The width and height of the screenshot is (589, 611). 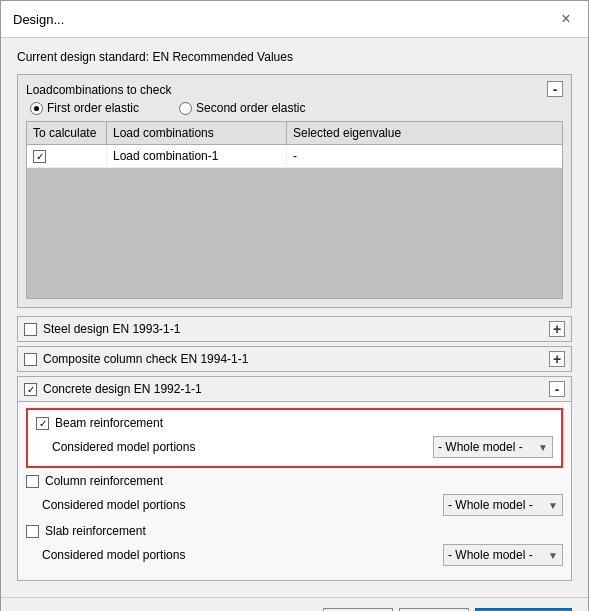 What do you see at coordinates (294, 546) in the screenshot?
I see `slab-reinforcement-section: Slab reinforcement Considered model port…` at bounding box center [294, 546].